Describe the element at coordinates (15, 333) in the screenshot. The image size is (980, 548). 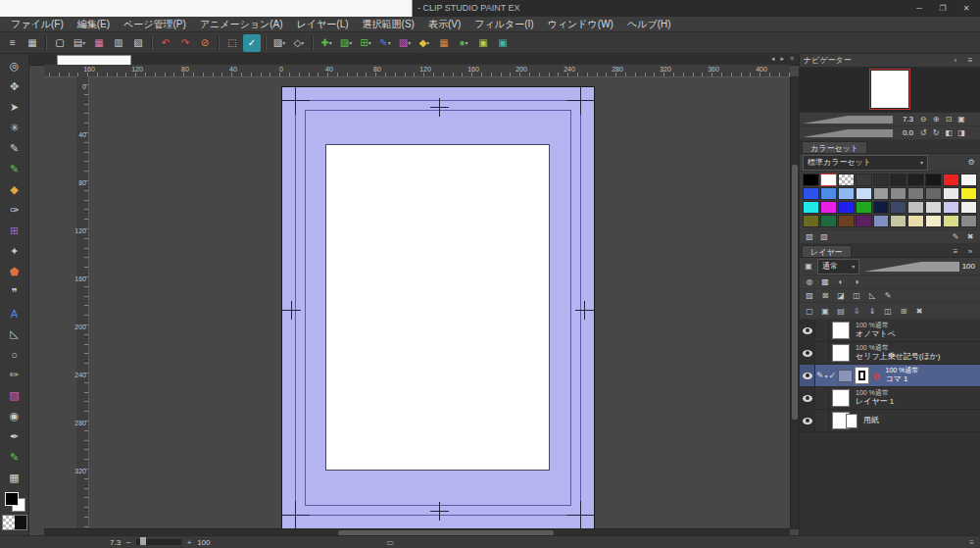
I see `ruler-tool: ◺` at that location.